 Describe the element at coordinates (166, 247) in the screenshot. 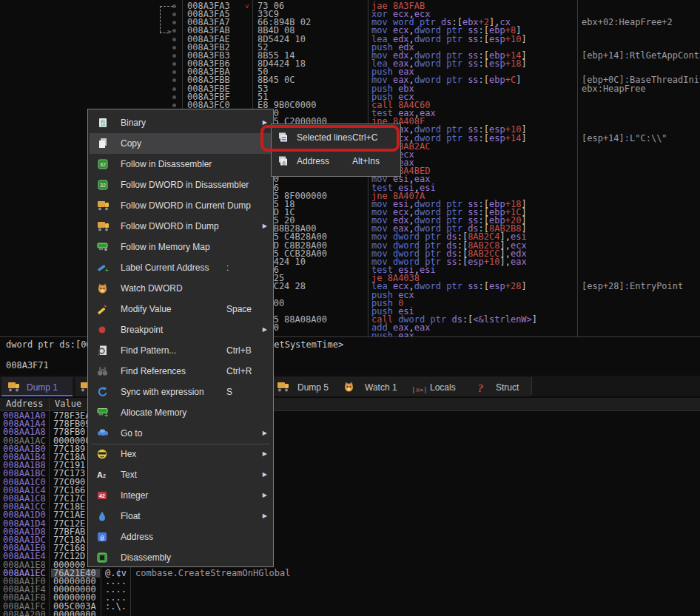

I see `menu-item-label: Follow in Memory Map` at that location.